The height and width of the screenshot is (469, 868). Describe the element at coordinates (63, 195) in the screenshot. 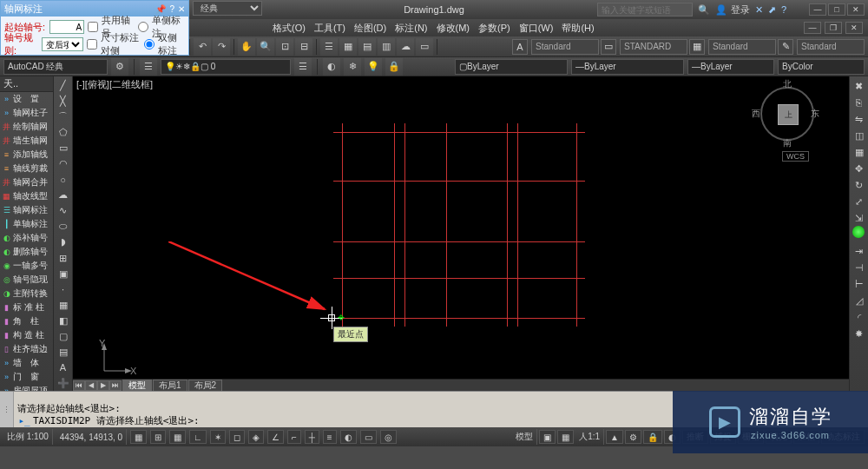

I see `revcloud-icon: ☁` at that location.